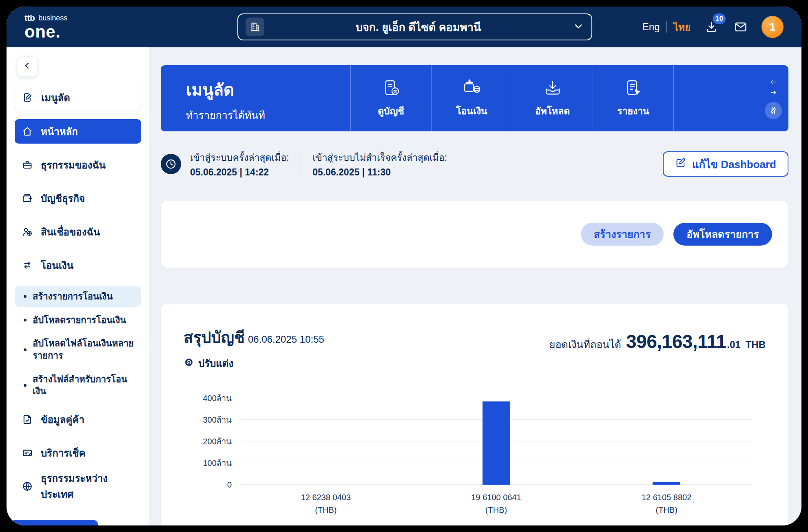 The width and height of the screenshot is (808, 532). What do you see at coordinates (731, 98) in the screenshot?
I see `banner-end-section` at bounding box center [731, 98].